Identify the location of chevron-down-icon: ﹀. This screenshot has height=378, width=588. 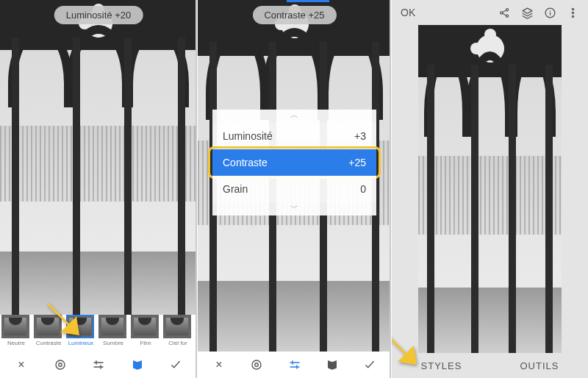
(294, 209).